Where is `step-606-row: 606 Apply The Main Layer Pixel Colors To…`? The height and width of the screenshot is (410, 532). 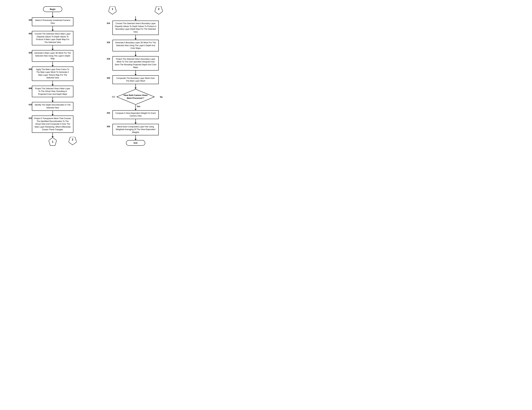 step-606-row: 606 Apply The Main Layer Pixel Colors To… is located at coordinates (53, 74).